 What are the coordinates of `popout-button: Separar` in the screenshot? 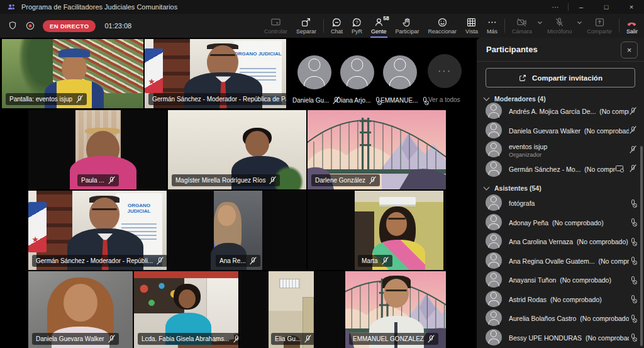 It's located at (306, 26).